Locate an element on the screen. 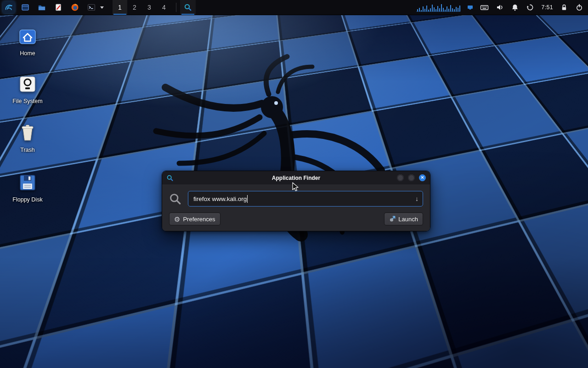 Image resolution: width=588 pixels, height=368 pixels. action-row: ⚙ Preferences Launch is located at coordinates (296, 219).